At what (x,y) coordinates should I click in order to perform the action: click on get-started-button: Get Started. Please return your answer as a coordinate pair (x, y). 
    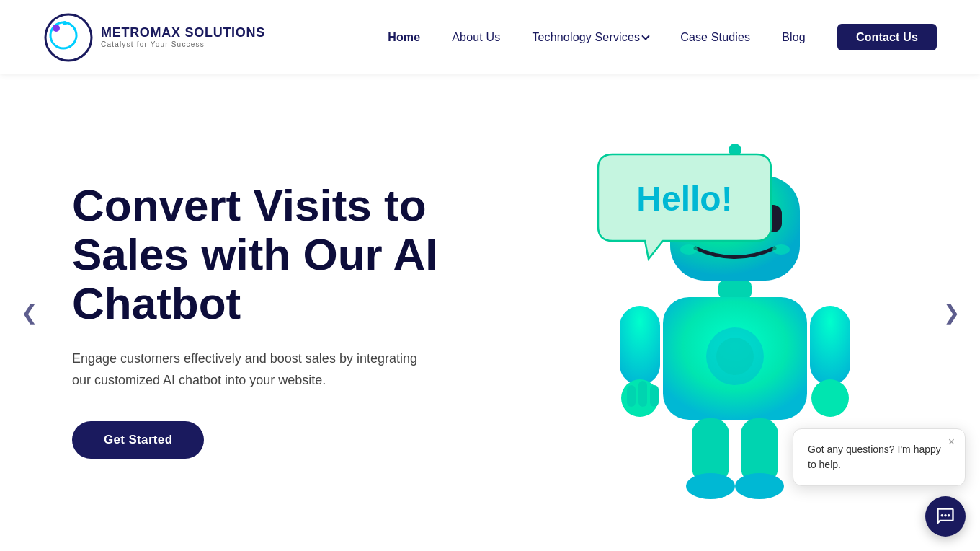
    Looking at the image, I should click on (138, 440).